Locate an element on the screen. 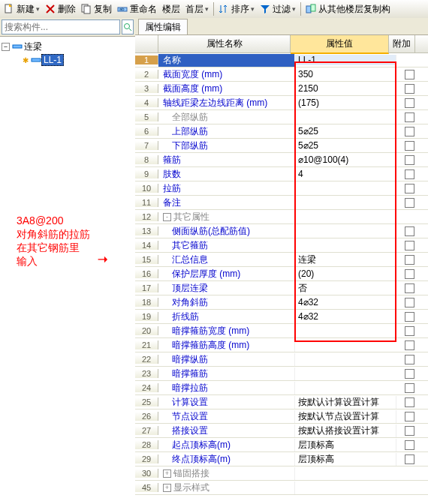 Image resolution: width=428 pixels, height=504 pixels. prop-value-cell: 否 is located at coordinates (345, 288).